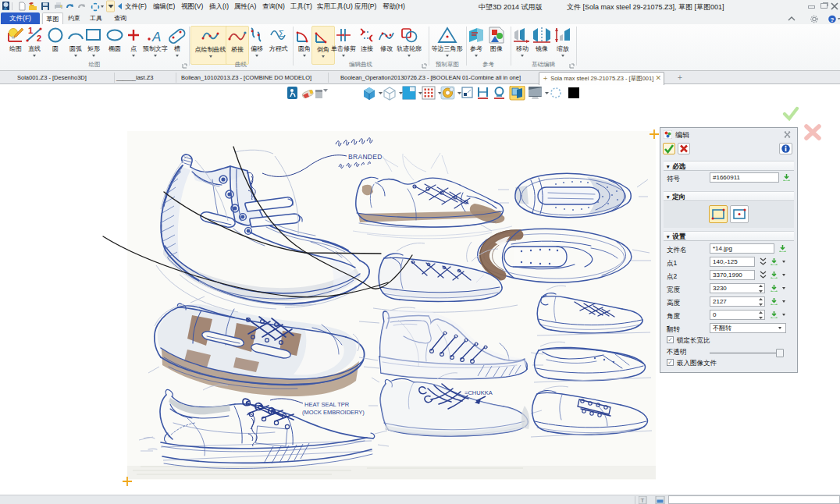 Image resolution: width=840 pixels, height=504 pixels. Describe the element at coordinates (365, 157) in the screenshot. I see `svg-text: BRANDED` at that location.